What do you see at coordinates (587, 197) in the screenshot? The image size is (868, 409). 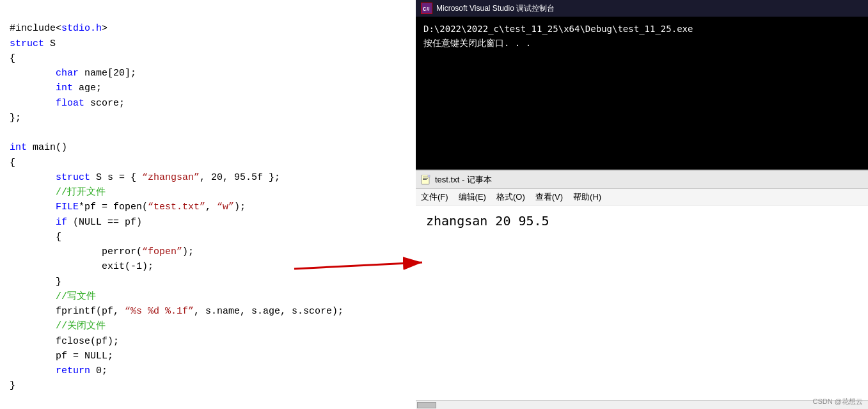 I see `menu-help: 帮助(H)` at bounding box center [587, 197].